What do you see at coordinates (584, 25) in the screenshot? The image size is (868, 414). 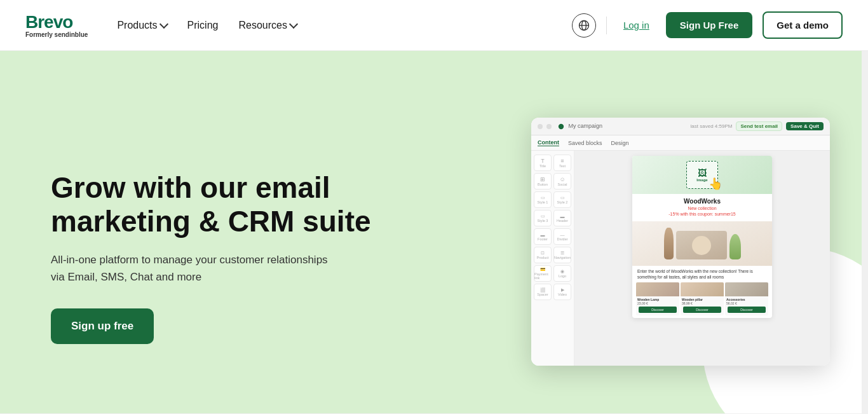 I see `globe-icon` at bounding box center [584, 25].